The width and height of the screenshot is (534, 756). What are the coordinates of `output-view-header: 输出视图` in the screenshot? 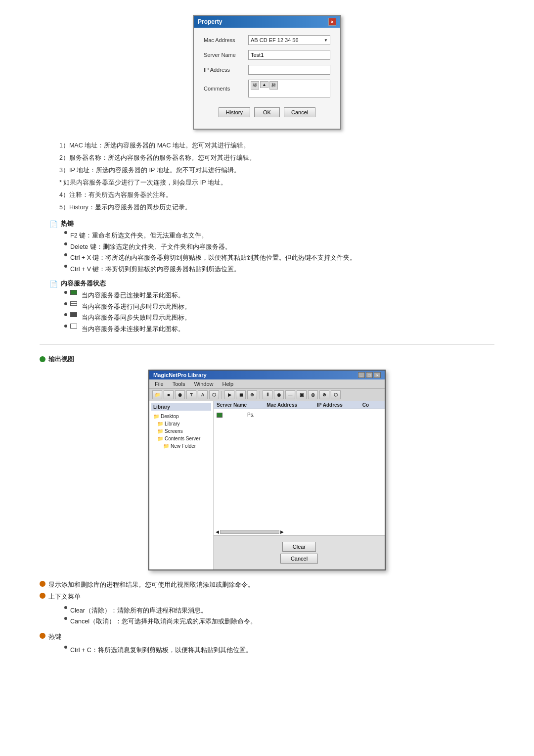 It's located at (267, 359).